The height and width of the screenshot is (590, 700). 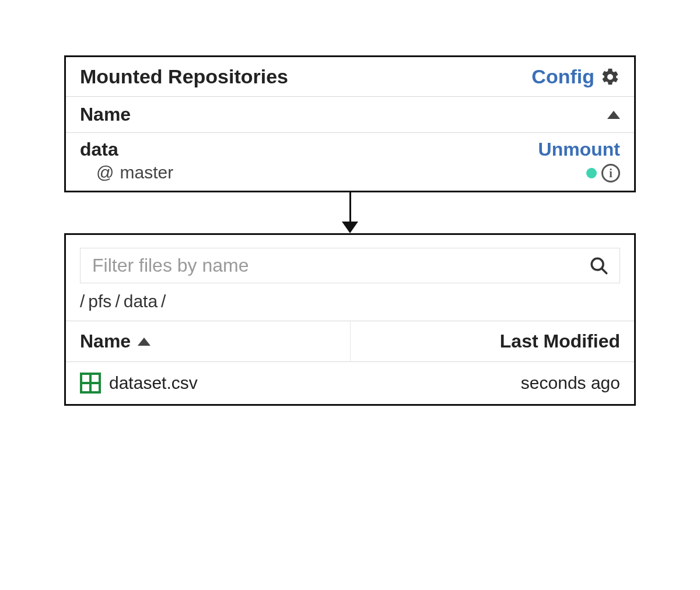 I want to click on search-icon, so click(x=599, y=266).